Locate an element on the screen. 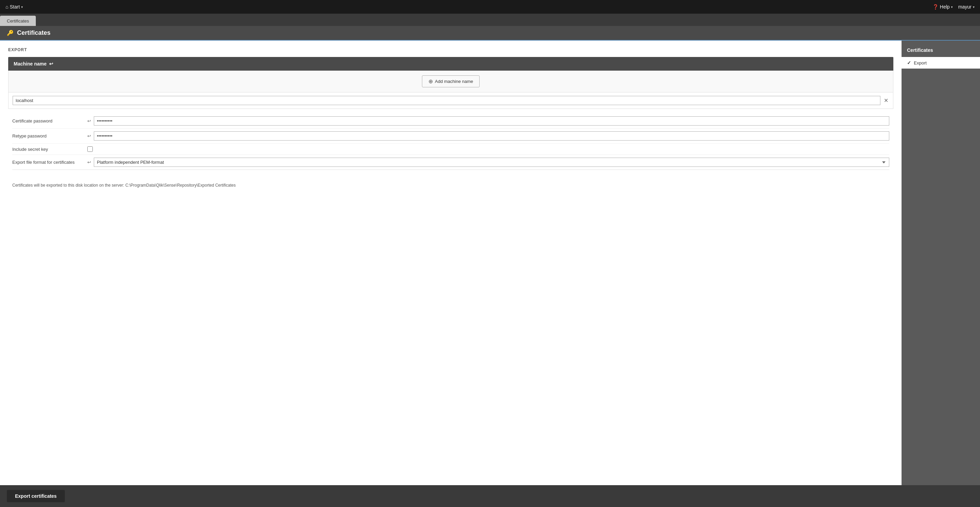  start-label: Start is located at coordinates (14, 7).